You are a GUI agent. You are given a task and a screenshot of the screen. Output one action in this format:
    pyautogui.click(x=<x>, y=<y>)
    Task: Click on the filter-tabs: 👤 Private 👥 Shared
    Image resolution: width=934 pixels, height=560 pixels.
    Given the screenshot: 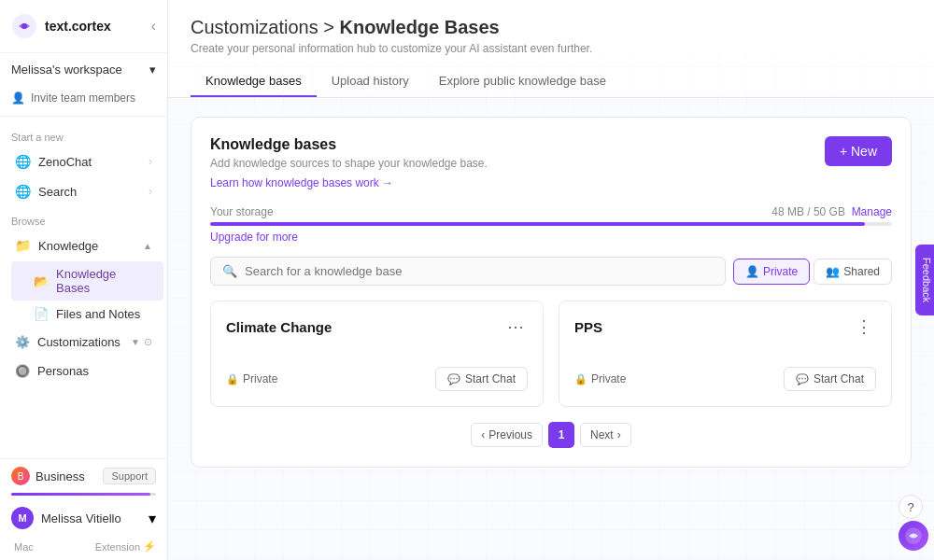 What is the action you would take?
    pyautogui.click(x=813, y=272)
    